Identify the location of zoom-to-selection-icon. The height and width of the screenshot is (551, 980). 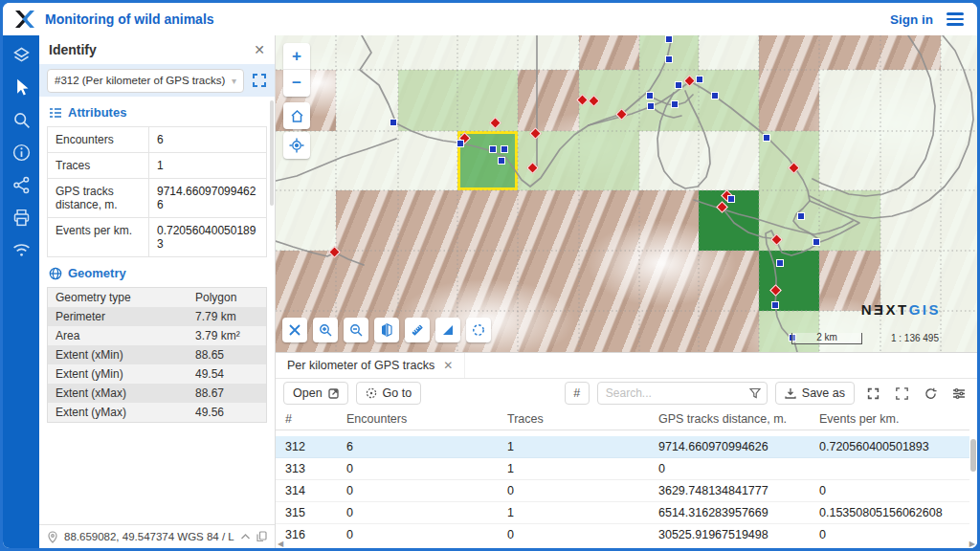
(873, 393).